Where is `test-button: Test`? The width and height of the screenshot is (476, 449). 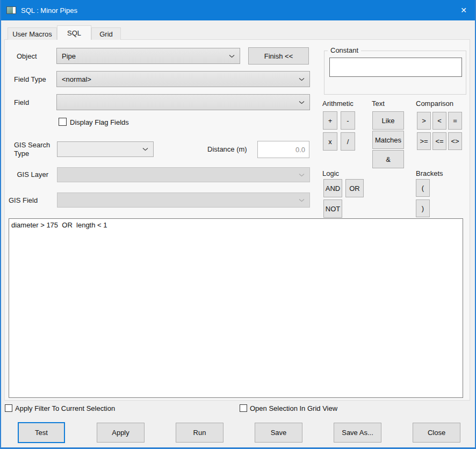
test-button: Test is located at coordinates (41, 432).